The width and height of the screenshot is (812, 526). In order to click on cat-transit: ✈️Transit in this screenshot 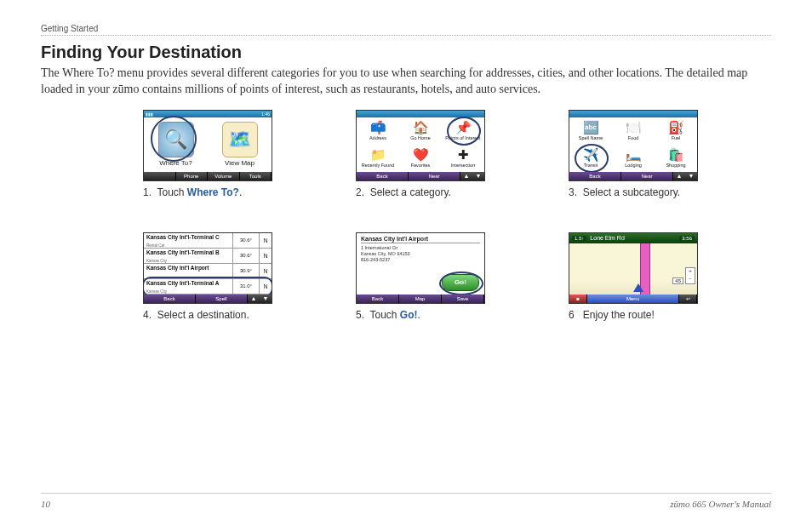, I will do `click(591, 158)`.